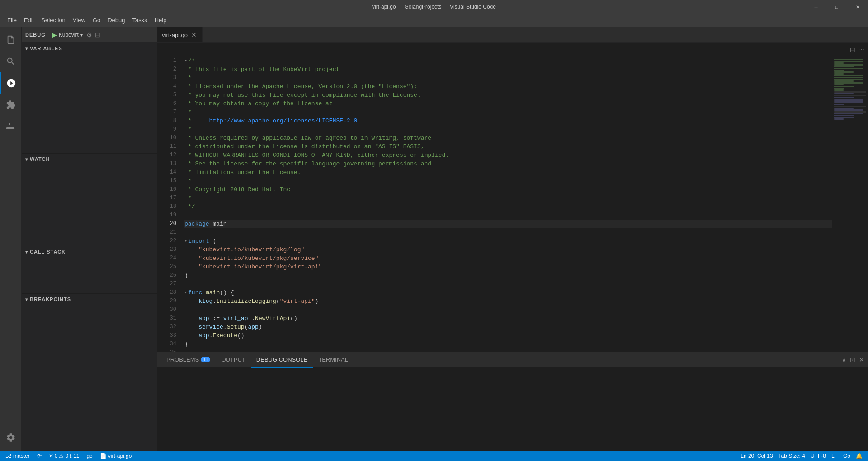  What do you see at coordinates (188, 360) in the screenshot?
I see `tab-problems: PROBLEMS 11` at bounding box center [188, 360].